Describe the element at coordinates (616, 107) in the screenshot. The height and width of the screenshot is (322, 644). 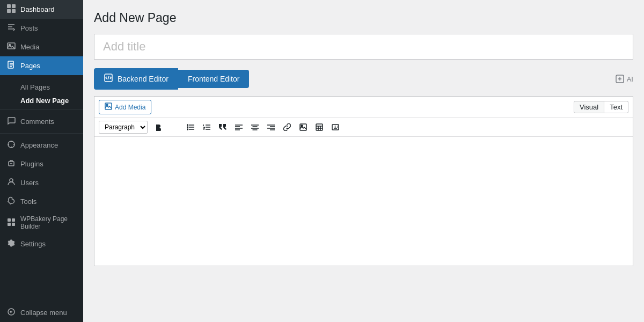
I see `text-tab: Text` at that location.